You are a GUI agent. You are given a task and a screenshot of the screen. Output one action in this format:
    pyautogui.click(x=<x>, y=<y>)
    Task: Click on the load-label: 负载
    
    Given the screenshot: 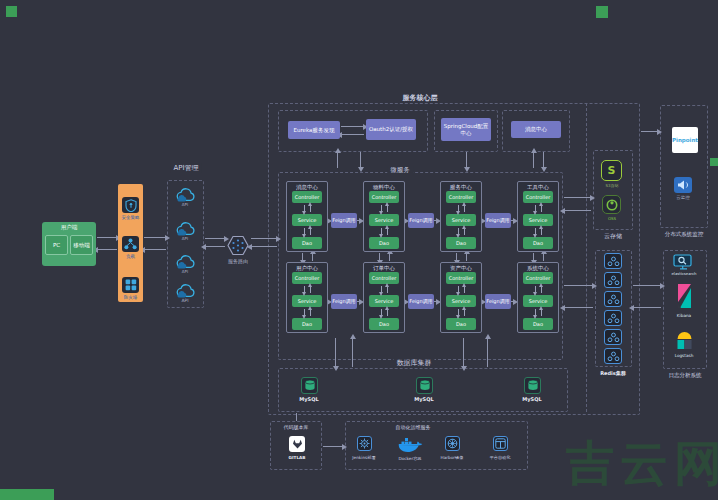 What is the action you would take?
    pyautogui.click(x=130, y=256)
    